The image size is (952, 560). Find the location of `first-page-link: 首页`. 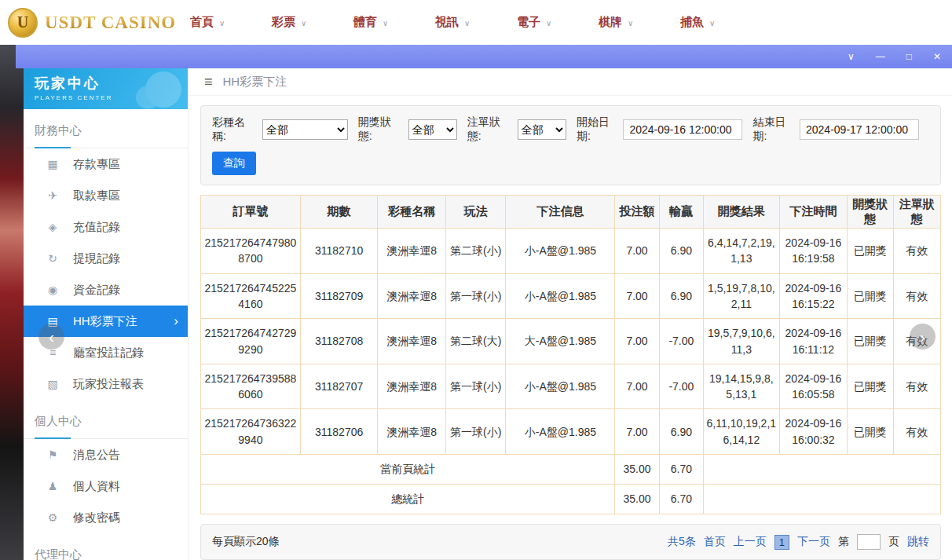

first-page-link: 首页 is located at coordinates (715, 542).